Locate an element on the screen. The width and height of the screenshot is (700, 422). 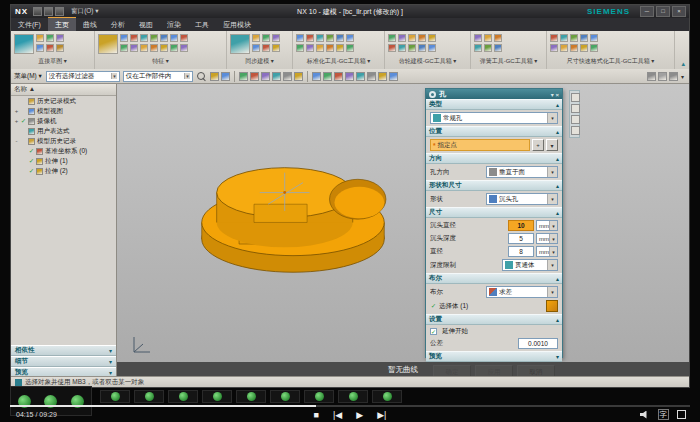
chevron-down-icon: ▾ is located at coordinates (682, 76).